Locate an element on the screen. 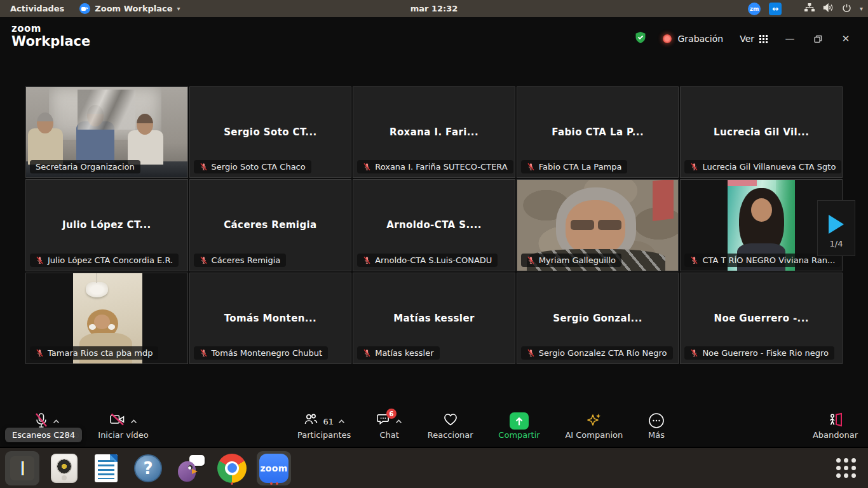 The width and height of the screenshot is (868, 488). participant-tile: Fabio CTA La P...Fabio CTA La Pampa is located at coordinates (598, 132).